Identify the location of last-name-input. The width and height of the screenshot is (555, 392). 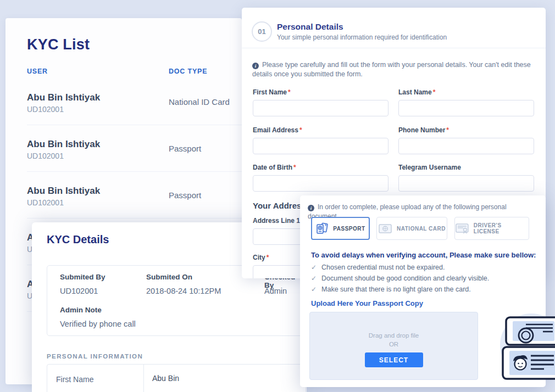
(466, 108).